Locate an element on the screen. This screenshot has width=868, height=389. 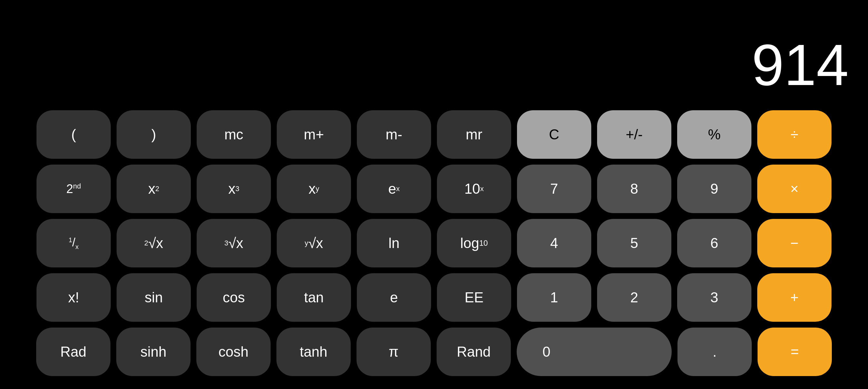
btn-x-squared: x2 is located at coordinates (154, 189).